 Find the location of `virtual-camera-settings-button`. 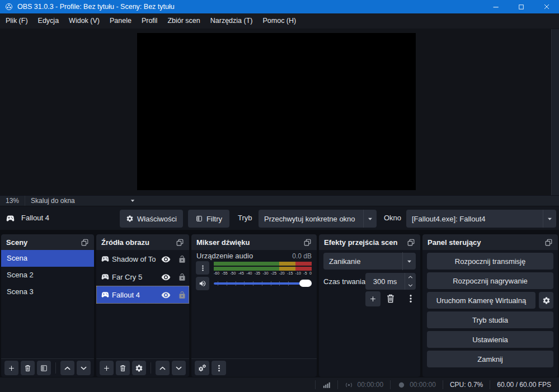

virtual-camera-settings-button is located at coordinates (546, 300).